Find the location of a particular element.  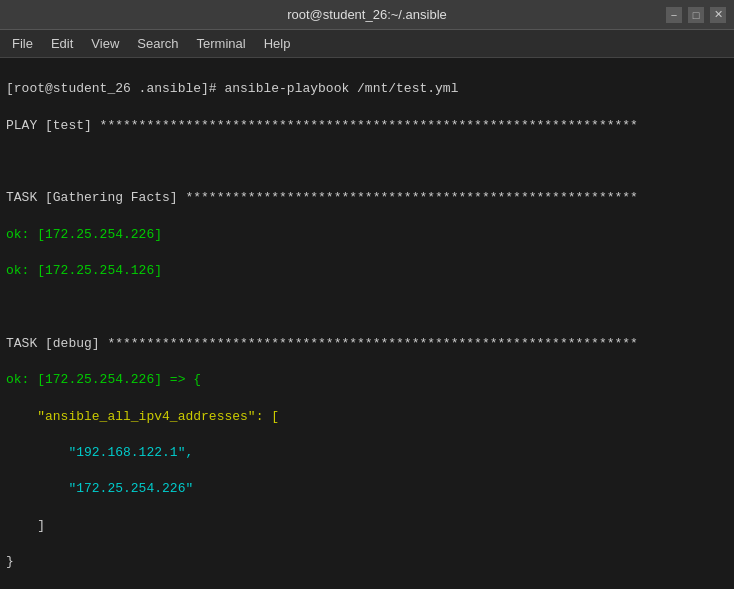

ok-arrow-1: ok: [172.25.254.226] => { is located at coordinates (367, 380).